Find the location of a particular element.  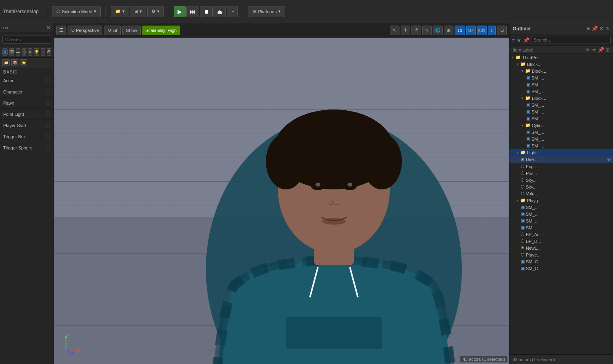

filter-icon: ≡ is located at coordinates (588, 29).